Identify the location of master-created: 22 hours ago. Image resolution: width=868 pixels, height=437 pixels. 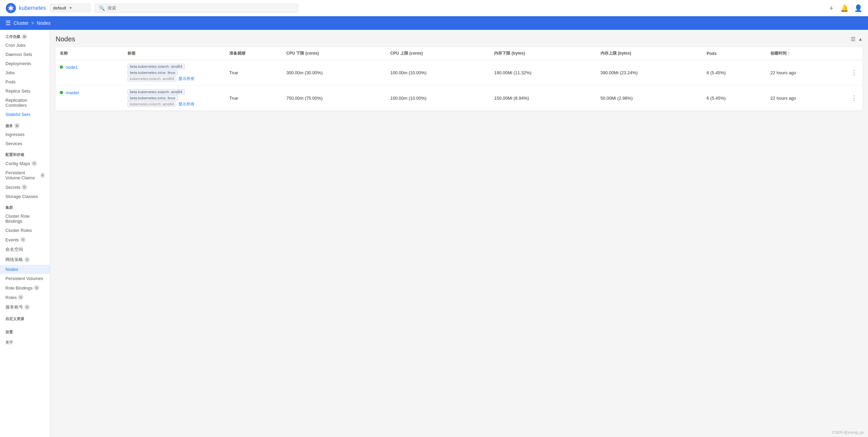
(806, 98).